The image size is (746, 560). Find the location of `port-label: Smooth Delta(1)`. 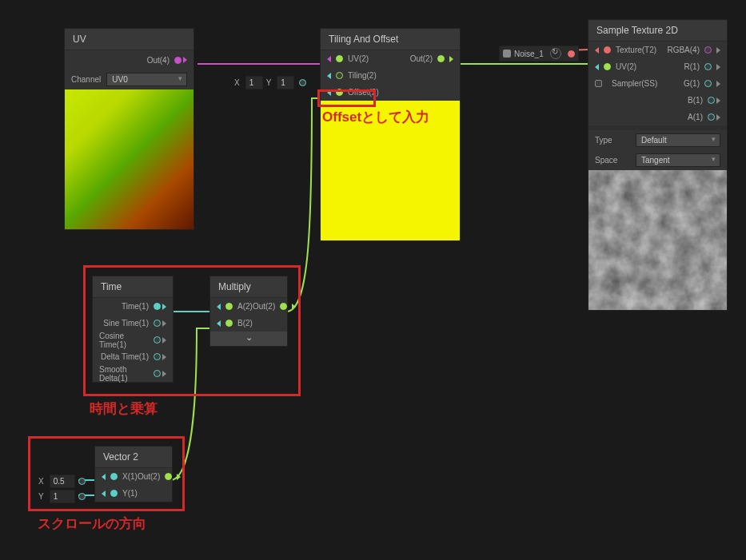

port-label: Smooth Delta(1) is located at coordinates (124, 374).